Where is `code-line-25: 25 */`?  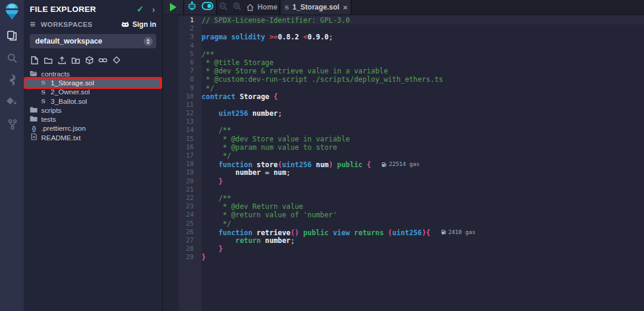 code-line-25: 25 */ is located at coordinates (404, 224).